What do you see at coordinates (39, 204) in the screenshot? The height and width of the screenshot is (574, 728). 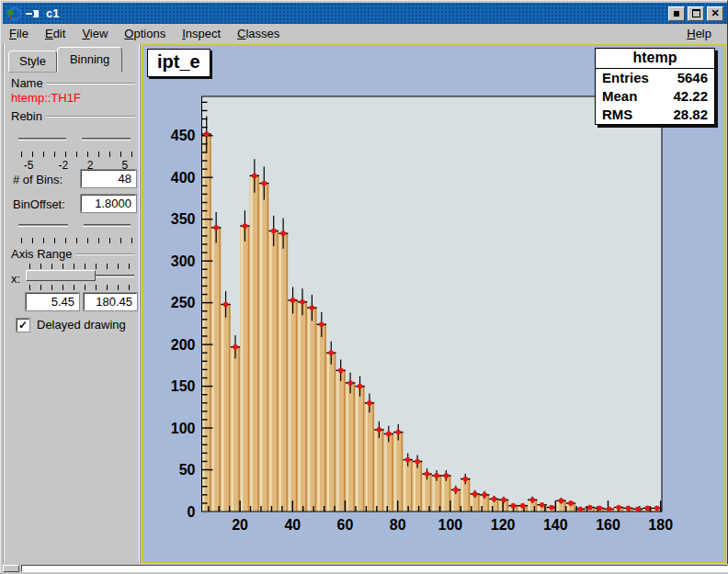 I see `offset-label: BinOffset:` at bounding box center [39, 204].